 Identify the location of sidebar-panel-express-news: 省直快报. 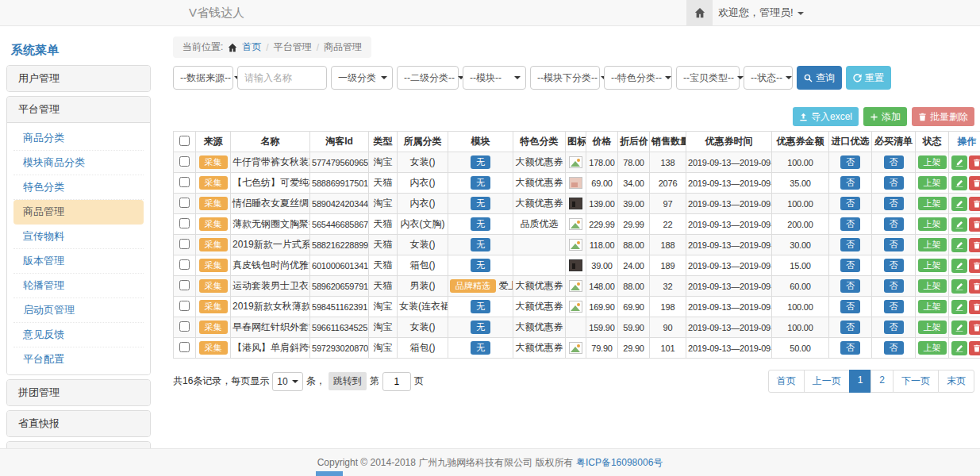
(79, 424).